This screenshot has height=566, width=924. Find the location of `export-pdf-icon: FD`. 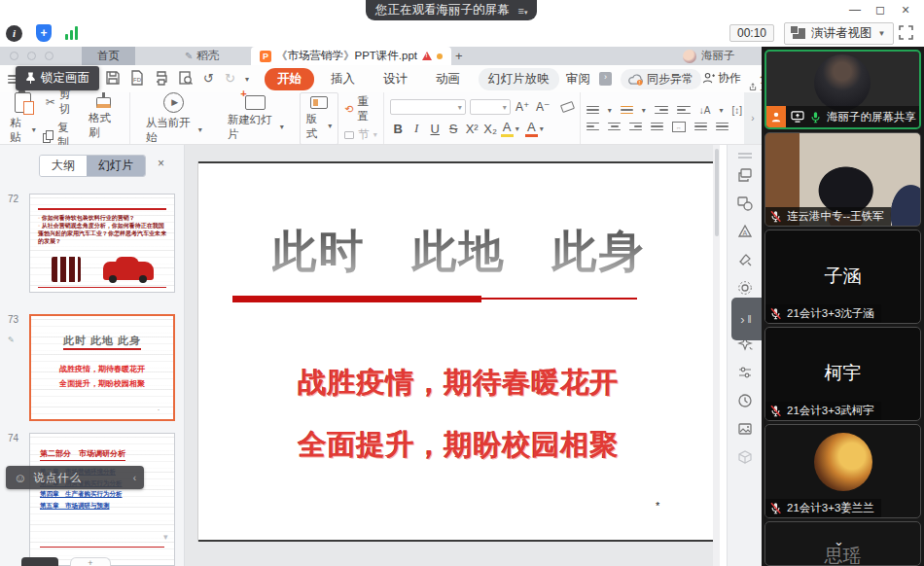

export-pdf-icon: FD is located at coordinates (137, 80).